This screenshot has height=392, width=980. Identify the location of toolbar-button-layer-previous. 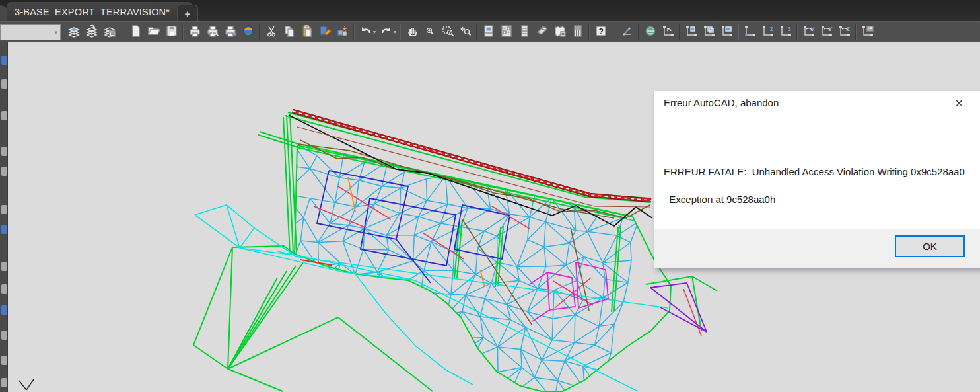
(91, 32).